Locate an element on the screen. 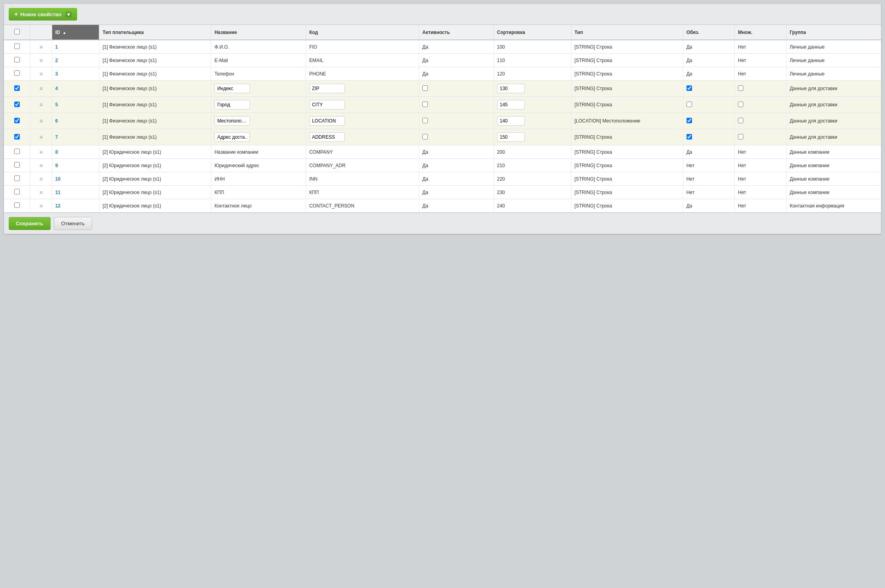 This screenshot has height=588, width=885. row-id-link: 9 is located at coordinates (57, 166).